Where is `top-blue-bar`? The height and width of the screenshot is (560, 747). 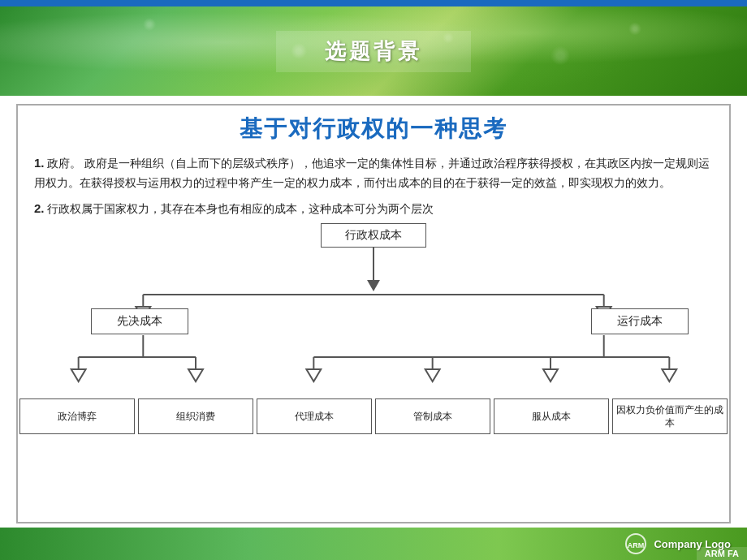 top-blue-bar is located at coordinates (374, 3).